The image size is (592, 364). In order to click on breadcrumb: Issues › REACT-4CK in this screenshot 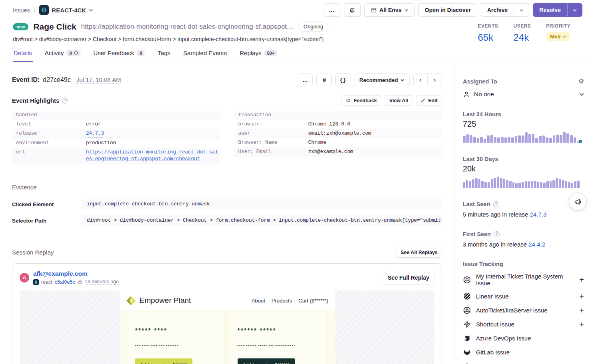, I will do `click(53, 10)`.